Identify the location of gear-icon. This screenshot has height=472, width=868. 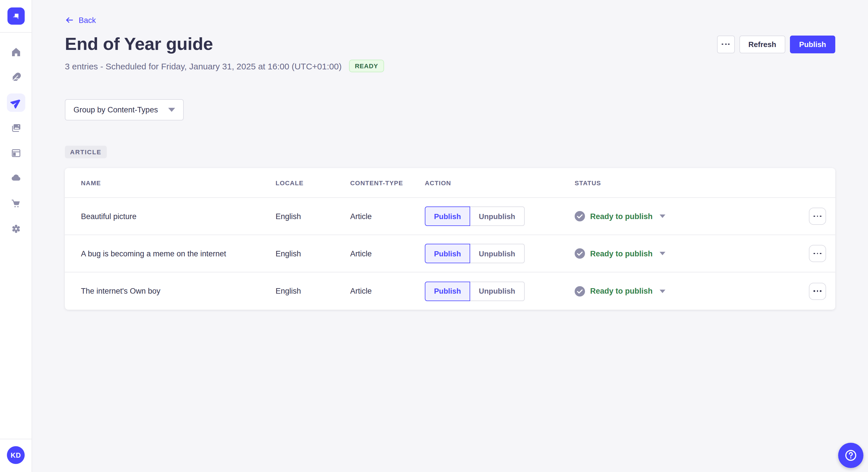
(16, 229).